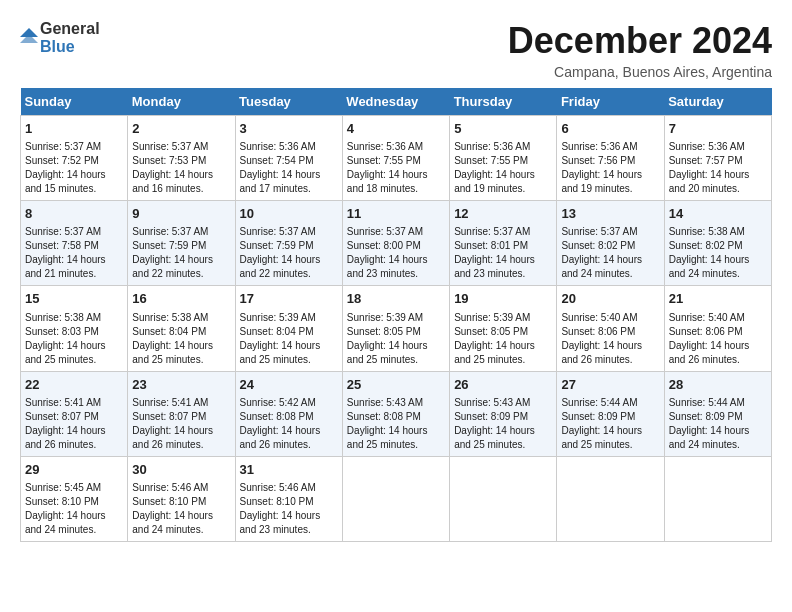 The height and width of the screenshot is (612, 792). I want to click on day-number: 1, so click(74, 129).